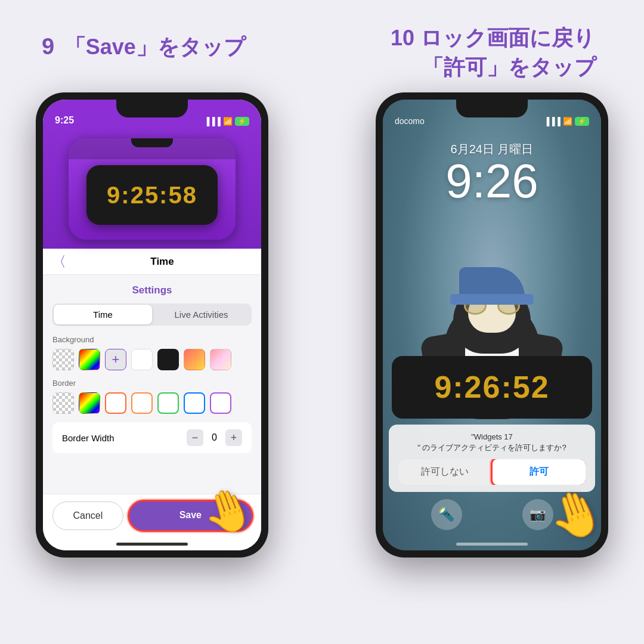 This screenshot has height=644, width=644. What do you see at coordinates (445, 472) in the screenshot?
I see `deny-button: 許可しない` at bounding box center [445, 472].